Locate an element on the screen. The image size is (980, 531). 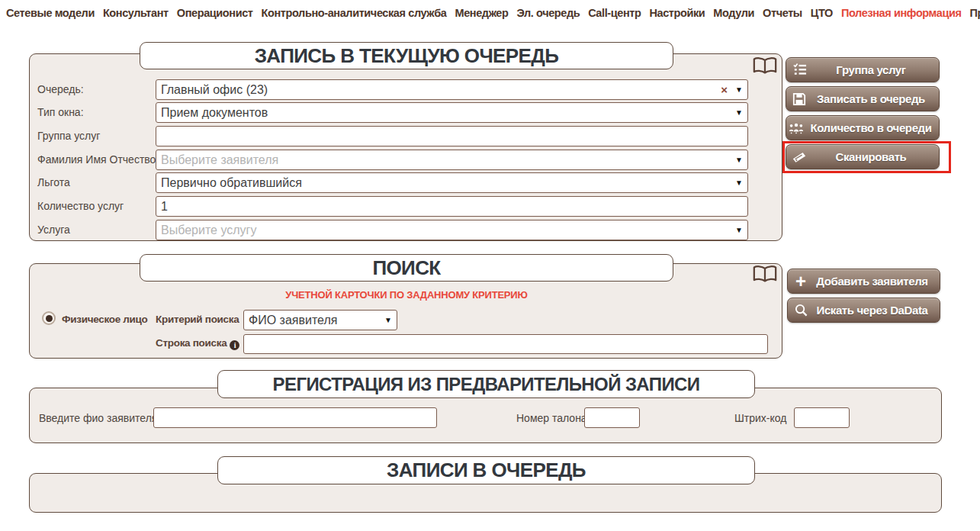
add-applicant-button: + Добавить заявителя is located at coordinates (863, 281).